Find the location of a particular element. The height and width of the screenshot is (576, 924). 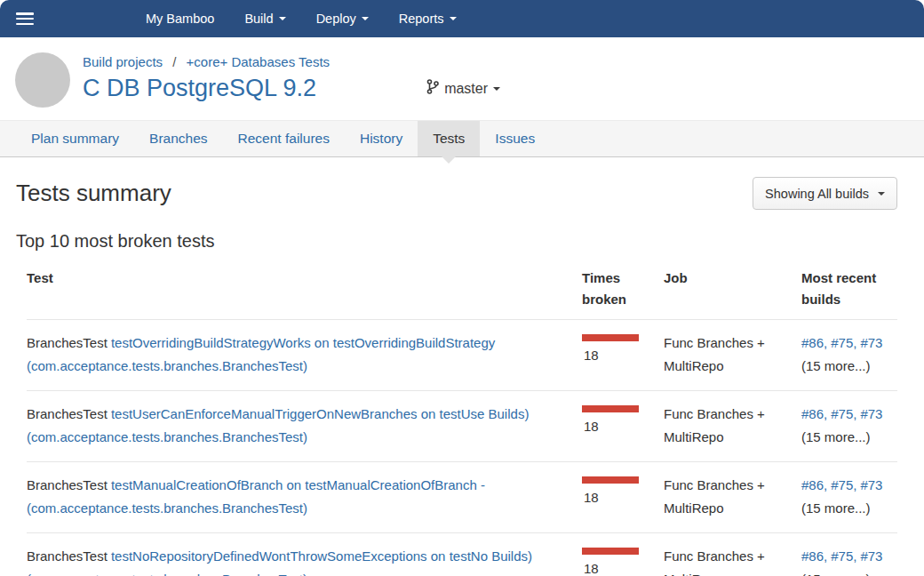

branch-selector: master is located at coordinates (464, 89).